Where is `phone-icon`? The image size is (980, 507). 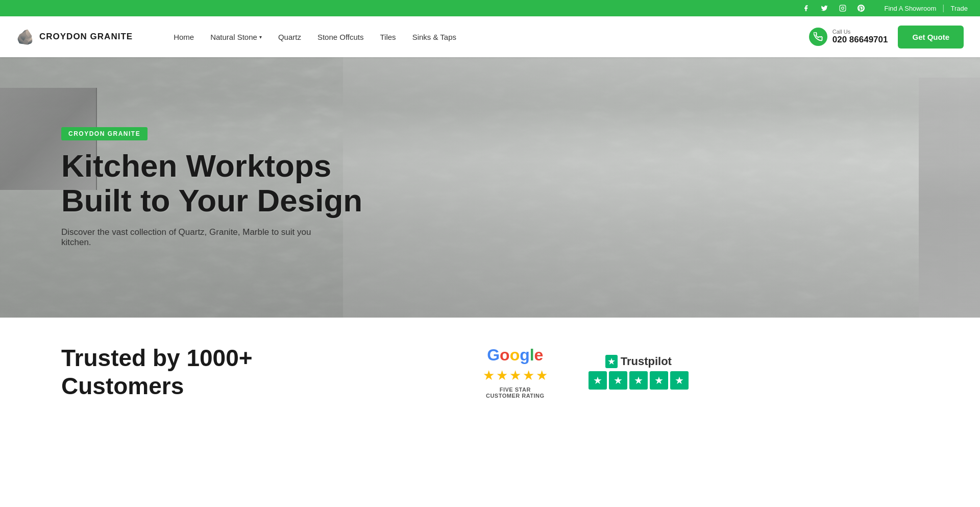 phone-icon is located at coordinates (818, 37).